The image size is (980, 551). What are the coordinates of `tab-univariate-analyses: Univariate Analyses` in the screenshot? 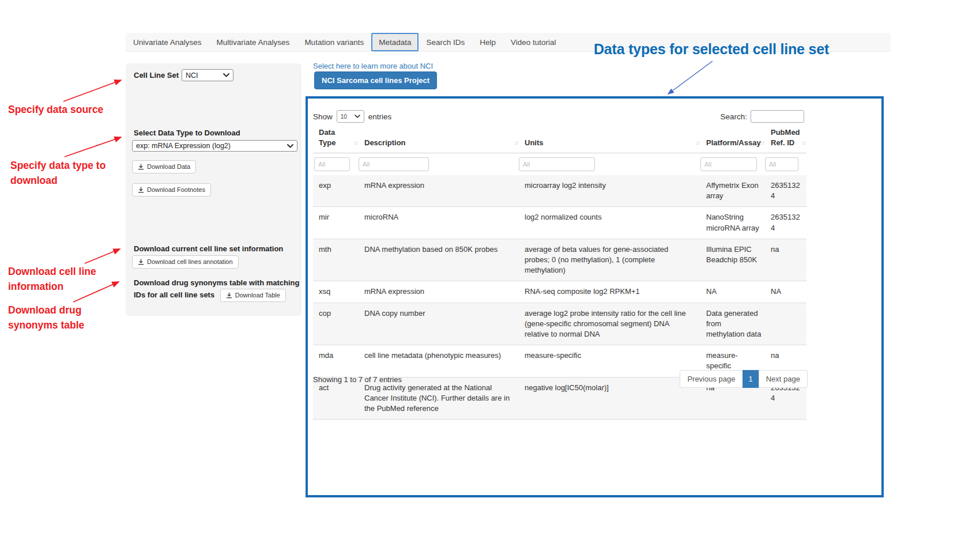 It's located at (167, 42).